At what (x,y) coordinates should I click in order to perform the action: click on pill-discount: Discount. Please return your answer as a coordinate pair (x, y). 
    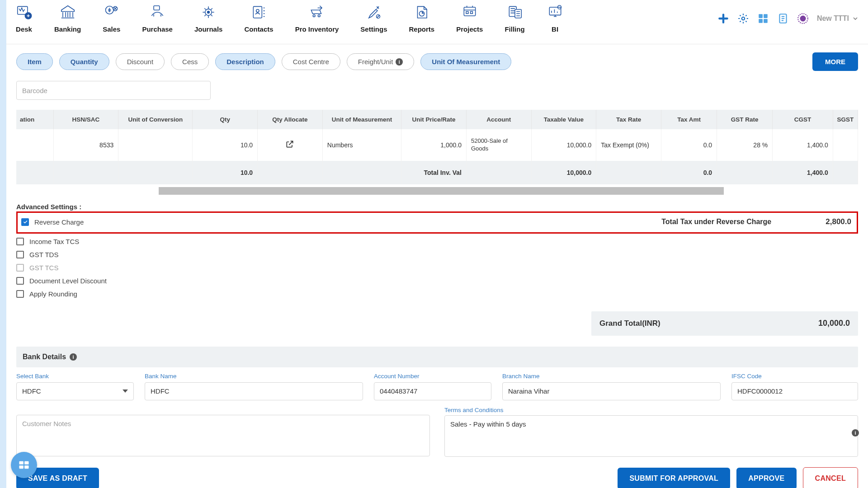
    Looking at the image, I should click on (140, 61).